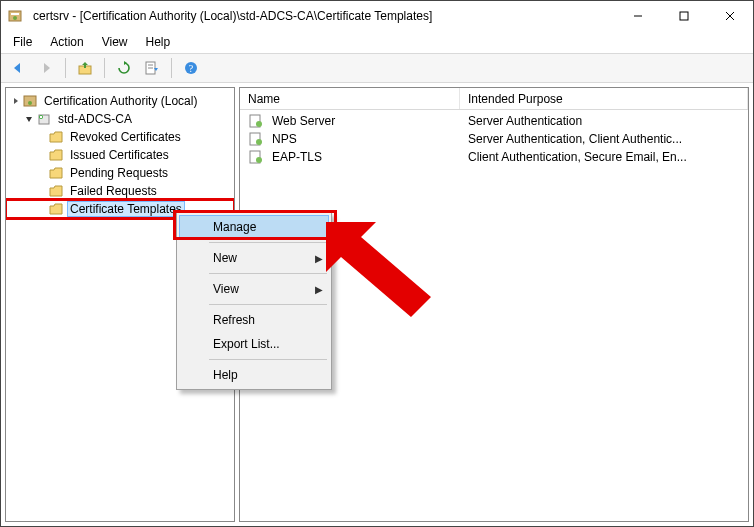 This screenshot has height=527, width=754. Describe the element at coordinates (254, 301) in the screenshot. I see `context-menu: Manage New▶ View▶ Refresh Export List...…` at that location.